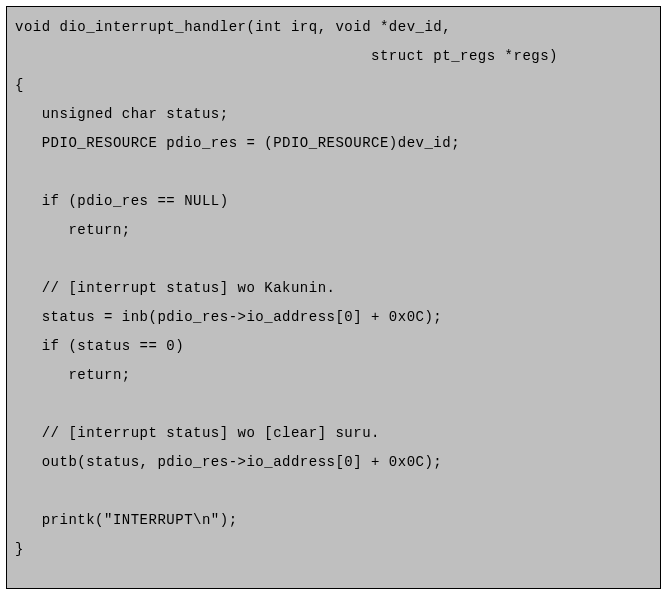  What do you see at coordinates (122, 201) in the screenshot?
I see `code-line: if (pdio_res == NULL)` at bounding box center [122, 201].